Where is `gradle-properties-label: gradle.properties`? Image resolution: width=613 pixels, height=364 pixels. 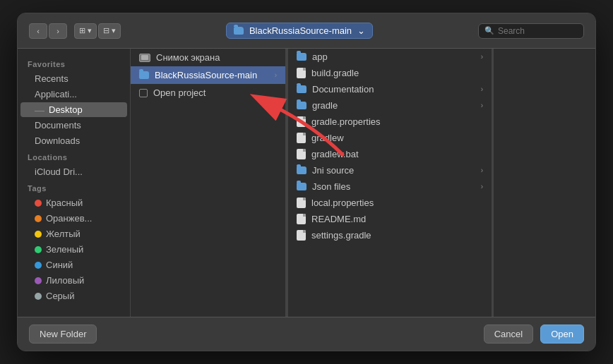
gradle-properties-label: gradle.properties is located at coordinates (346, 121).